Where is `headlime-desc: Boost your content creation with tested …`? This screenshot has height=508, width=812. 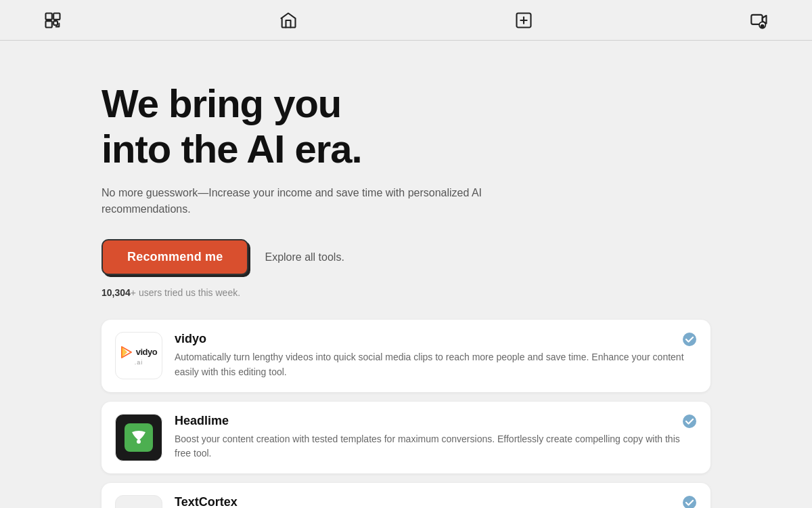
headlime-desc: Boost your content creation with tested … is located at coordinates (436, 447).